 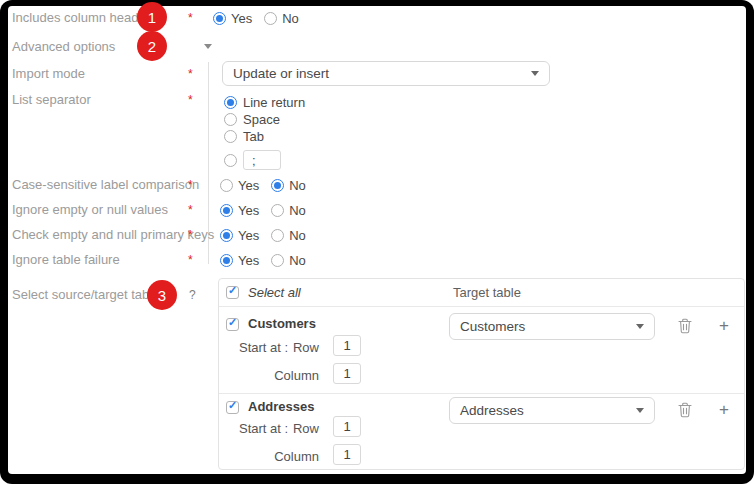 What do you see at coordinates (264, 136) in the screenshot?
I see `radio-option-tab: Tab` at bounding box center [264, 136].